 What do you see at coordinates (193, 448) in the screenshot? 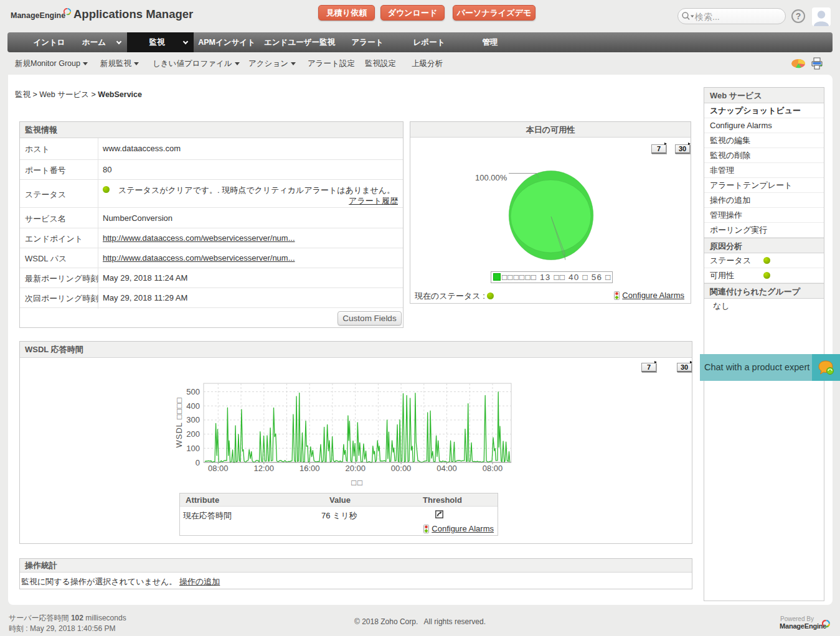
I see `svg-text: 100` at bounding box center [193, 448].